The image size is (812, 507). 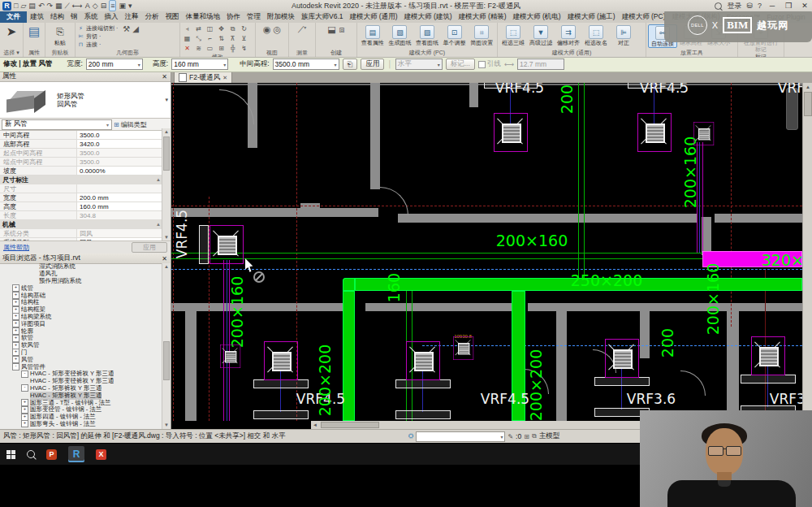 What do you see at coordinates (81, 266) in the screenshot?
I see `browser-item: 湿式消防系统` at bounding box center [81, 266].